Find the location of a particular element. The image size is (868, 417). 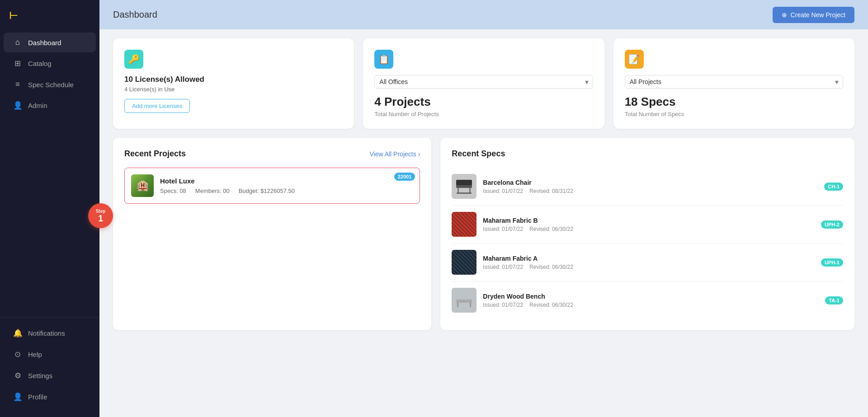

sidebar-nav: ⌂ Dashboard ⊞ Catalog ≡ Spec Schedule 👤 … is located at coordinates (50, 172).